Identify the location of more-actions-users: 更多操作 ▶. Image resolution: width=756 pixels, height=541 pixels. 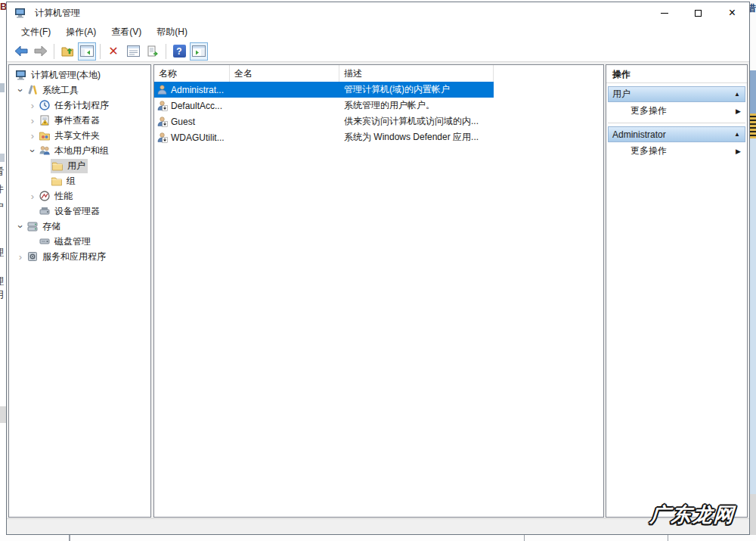
(677, 110).